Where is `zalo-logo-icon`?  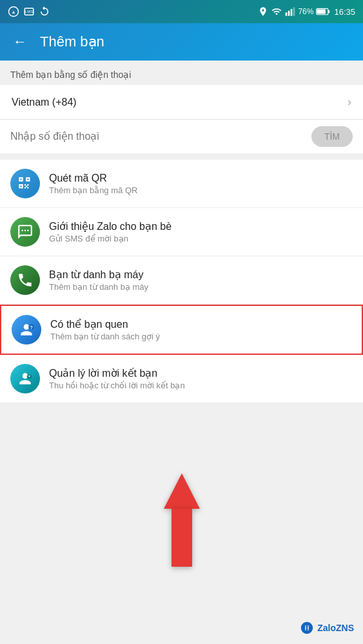
zalo-logo-icon is located at coordinates (307, 628).